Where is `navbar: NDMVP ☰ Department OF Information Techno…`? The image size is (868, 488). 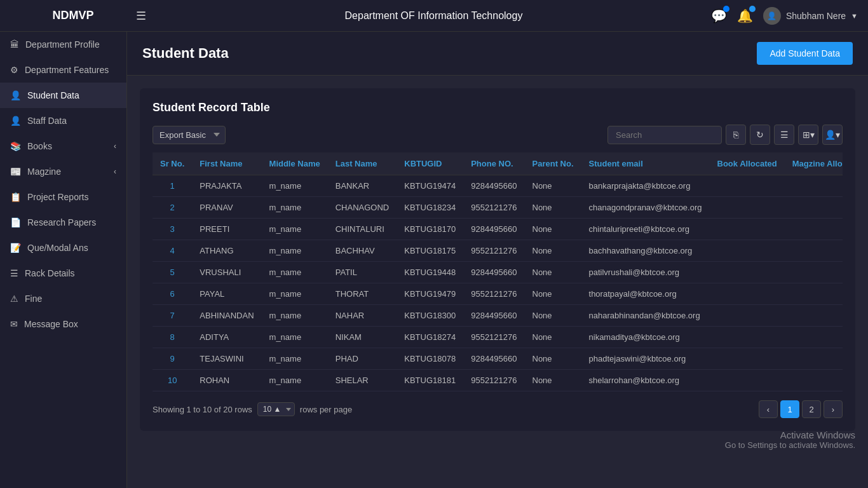
navbar: NDMVP ☰ Department OF Information Techno… is located at coordinates (434, 16).